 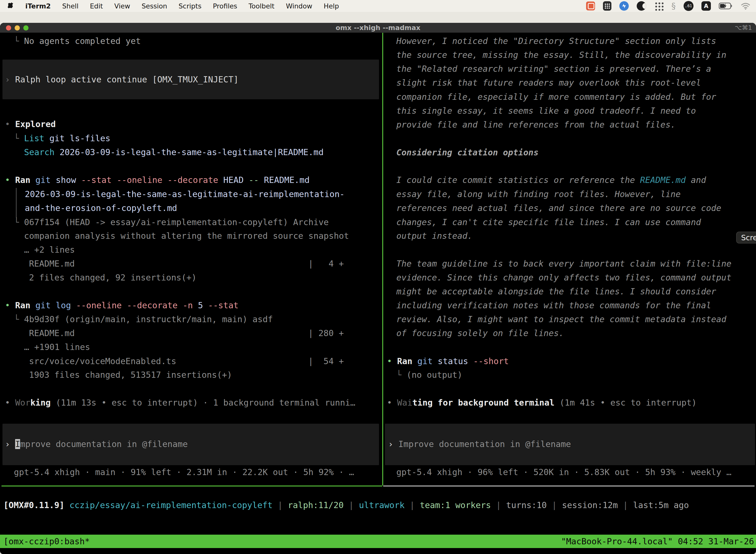 I want to click on omx-session: session:12m, so click(x=590, y=505).